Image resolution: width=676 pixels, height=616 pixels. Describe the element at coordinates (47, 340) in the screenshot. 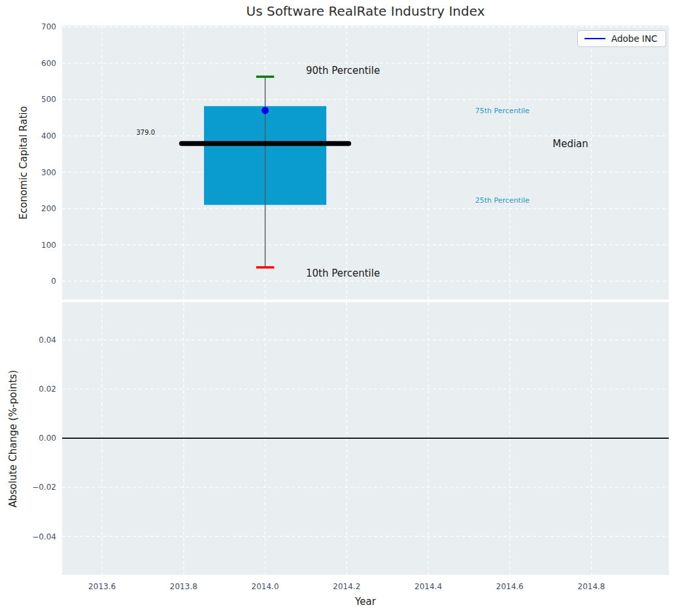

I see `y-tick-label: 0.04` at that location.